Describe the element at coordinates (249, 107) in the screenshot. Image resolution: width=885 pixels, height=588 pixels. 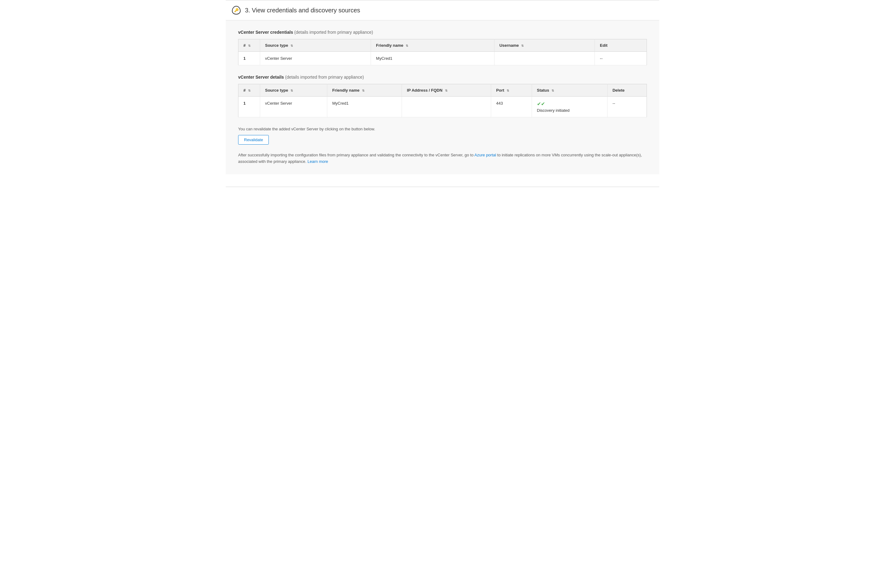
I see `td-det-num: 1` at that location.